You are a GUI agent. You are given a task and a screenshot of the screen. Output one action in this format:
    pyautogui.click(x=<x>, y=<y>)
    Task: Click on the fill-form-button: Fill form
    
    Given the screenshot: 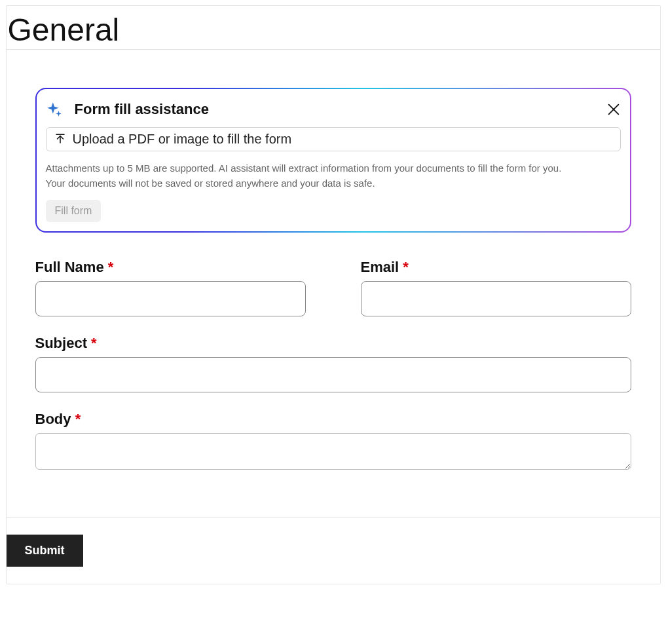 What is the action you would take?
    pyautogui.click(x=73, y=211)
    